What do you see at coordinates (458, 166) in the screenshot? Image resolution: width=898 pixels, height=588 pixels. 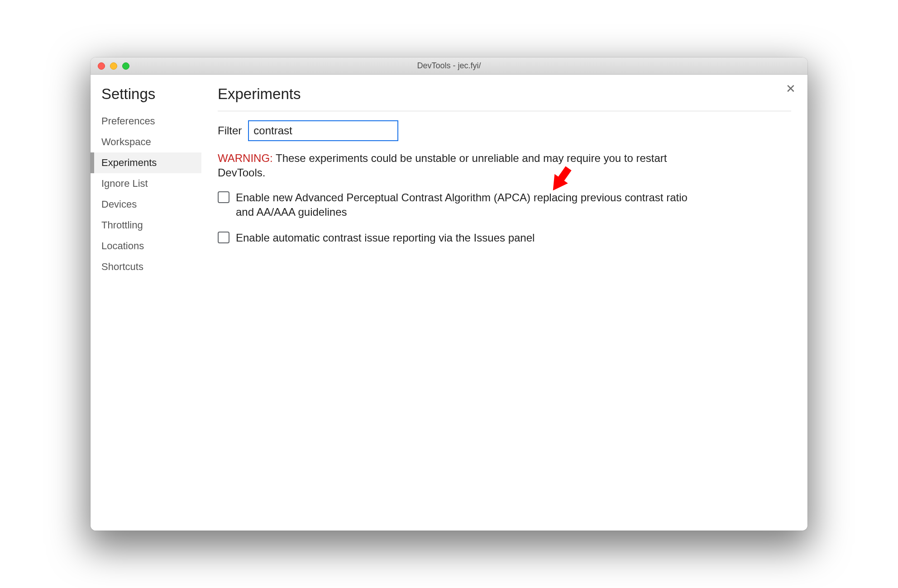 I see `experiments-warning: WARNING: These experiments could be unst…` at bounding box center [458, 166].